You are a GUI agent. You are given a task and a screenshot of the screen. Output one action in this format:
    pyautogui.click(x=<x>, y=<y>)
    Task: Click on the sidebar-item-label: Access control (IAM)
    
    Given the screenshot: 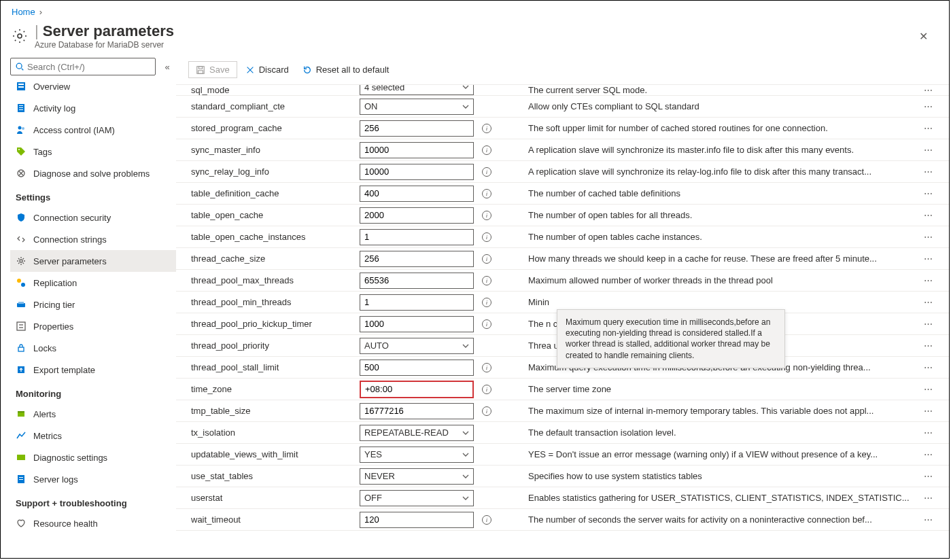 What is the action you would take?
    pyautogui.click(x=74, y=130)
    